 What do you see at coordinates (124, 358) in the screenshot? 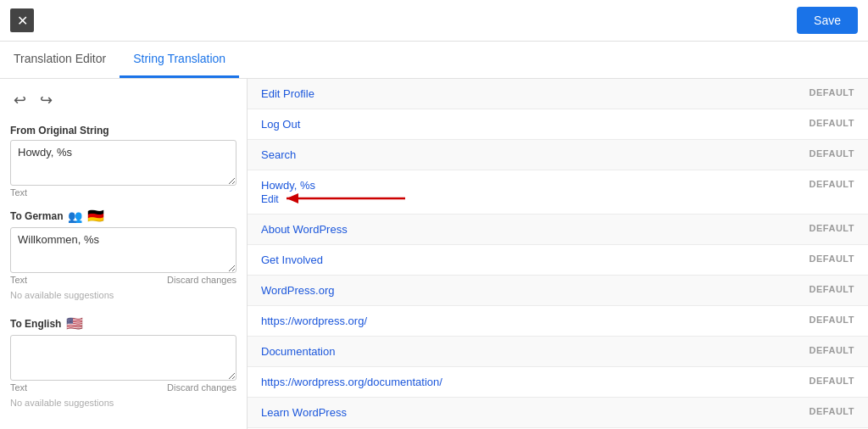
I see `to-english-input` at bounding box center [124, 358].